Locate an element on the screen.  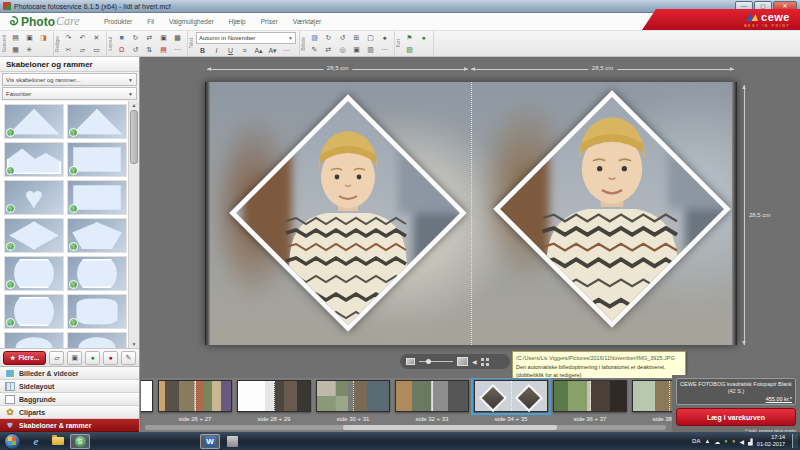
menu-item-fil: Fil is located at coordinates (150, 22).